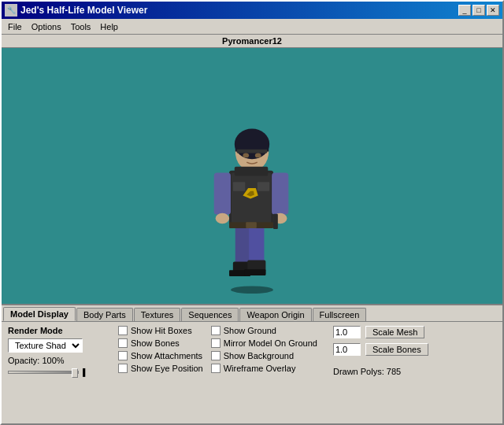 The height and width of the screenshot is (425, 504). What do you see at coordinates (265, 331) in the screenshot?
I see `checkbox-row-ground: Show Ground` at bounding box center [265, 331].